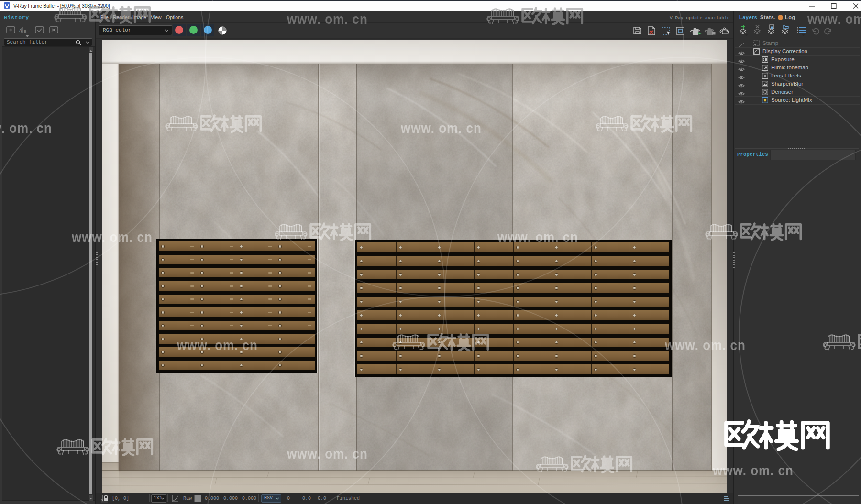 The height and width of the screenshot is (504, 861). Describe the element at coordinates (21, 31) in the screenshot. I see `svg-text: A` at that location.